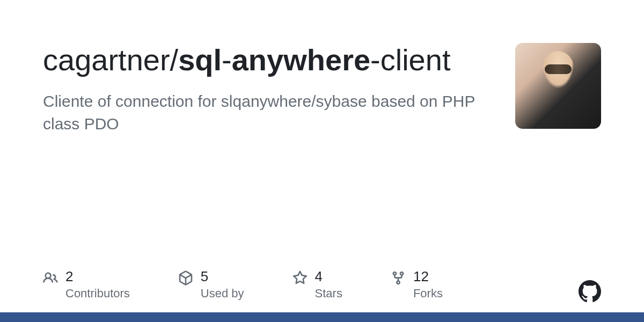  What do you see at coordinates (98, 294) in the screenshot?
I see `contributors-label: Contributors` at bounding box center [98, 294].